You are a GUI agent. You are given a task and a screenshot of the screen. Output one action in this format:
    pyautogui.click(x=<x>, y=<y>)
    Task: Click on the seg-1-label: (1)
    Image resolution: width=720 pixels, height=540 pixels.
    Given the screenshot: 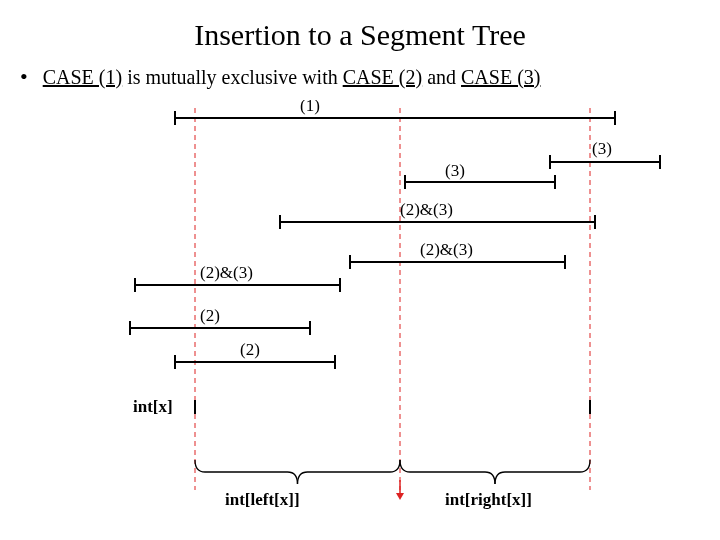 What is the action you would take?
    pyautogui.click(x=310, y=108)
    